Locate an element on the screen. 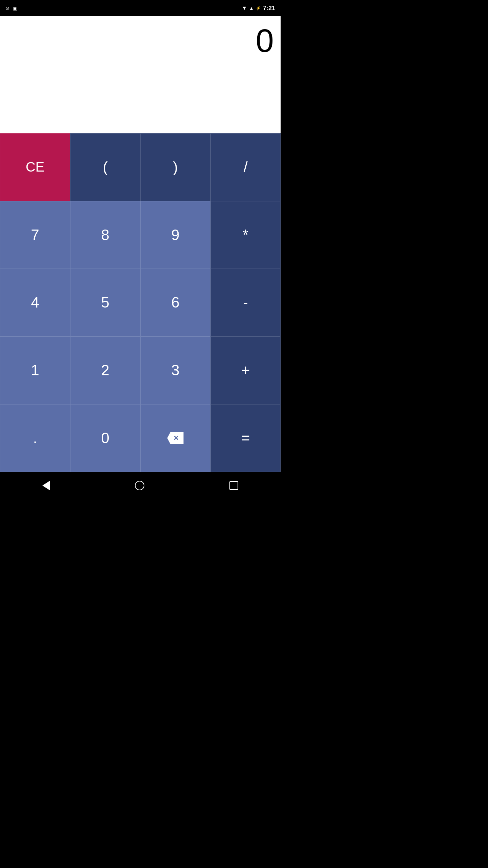 This screenshot has height=868, width=488. two-button: 2 is located at coordinates (105, 370).